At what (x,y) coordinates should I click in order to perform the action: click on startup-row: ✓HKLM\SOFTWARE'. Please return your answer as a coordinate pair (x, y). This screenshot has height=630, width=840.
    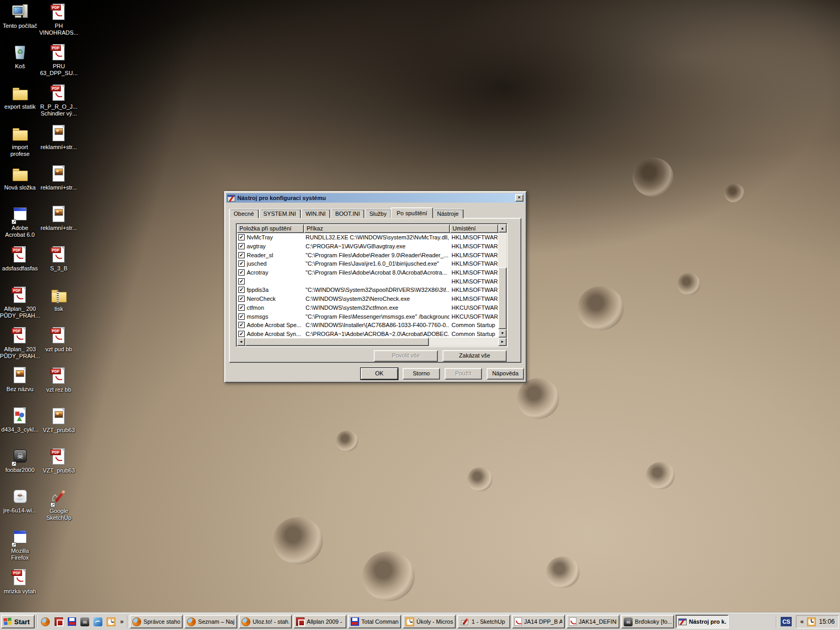
    Looking at the image, I should click on (368, 281).